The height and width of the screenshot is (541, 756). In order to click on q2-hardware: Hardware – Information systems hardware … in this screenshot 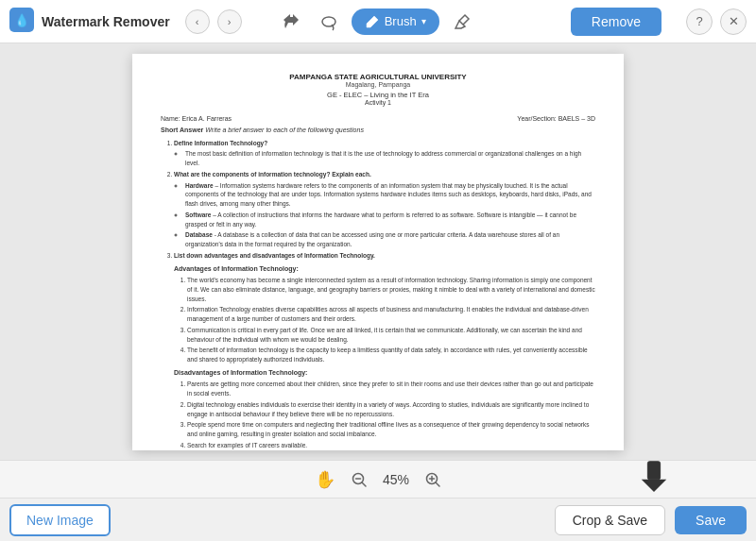, I will do `click(390, 194)`.